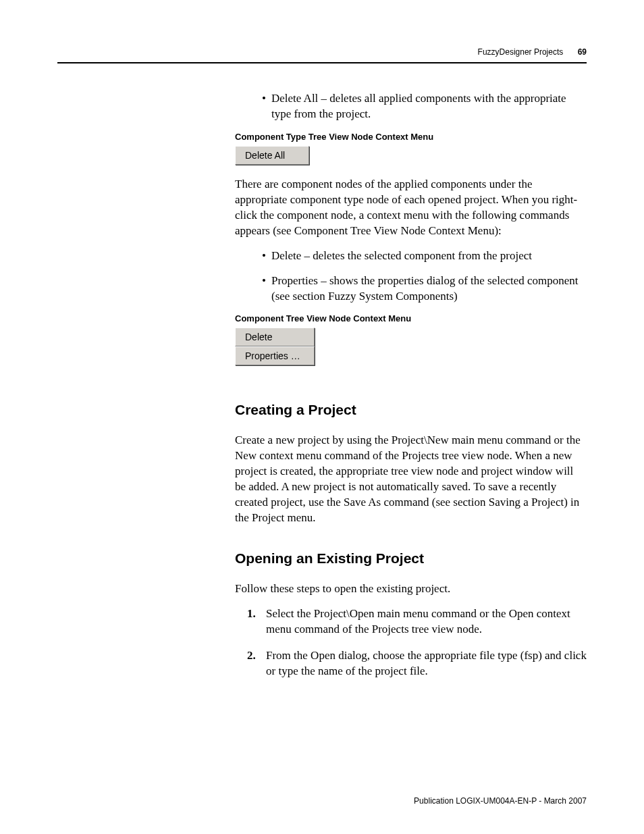  Describe the element at coordinates (410, 289) in the screenshot. I see `bullet-item: Properties – shows the properties dialog…` at that location.